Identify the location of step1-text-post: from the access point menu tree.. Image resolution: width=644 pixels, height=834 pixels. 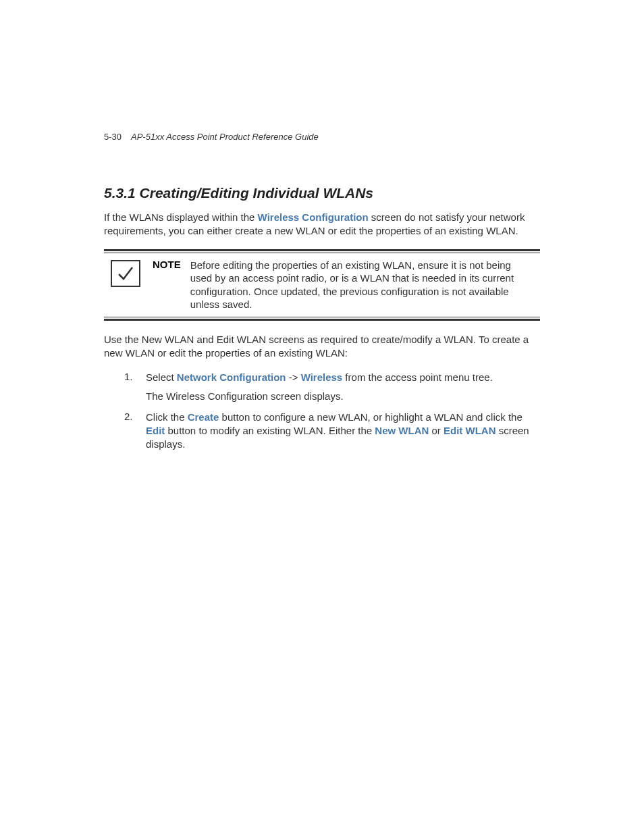
(417, 377).